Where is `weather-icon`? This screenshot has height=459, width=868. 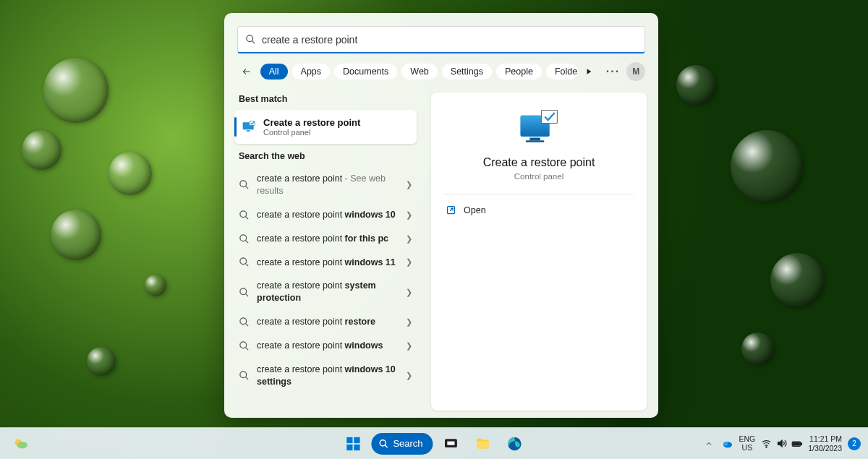
weather-icon is located at coordinates (21, 444).